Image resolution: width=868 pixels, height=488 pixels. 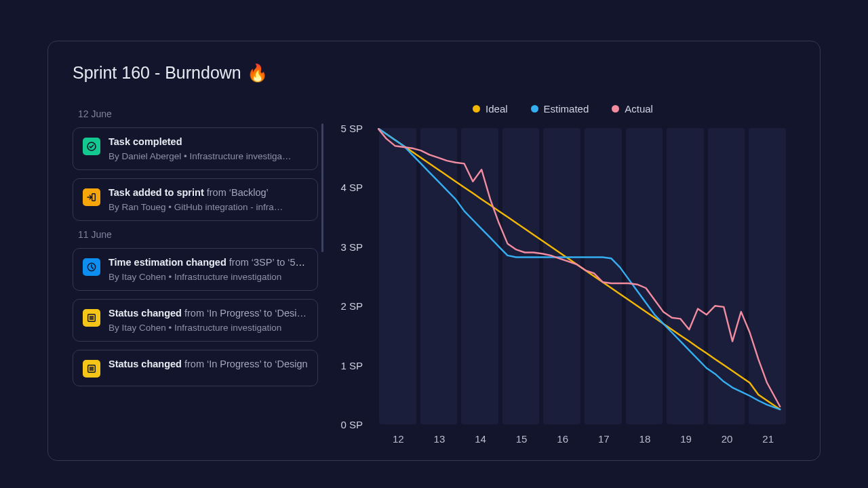 I want to click on feed-item-title: Task added to sprint from ‘Backlog’, so click(x=208, y=192).